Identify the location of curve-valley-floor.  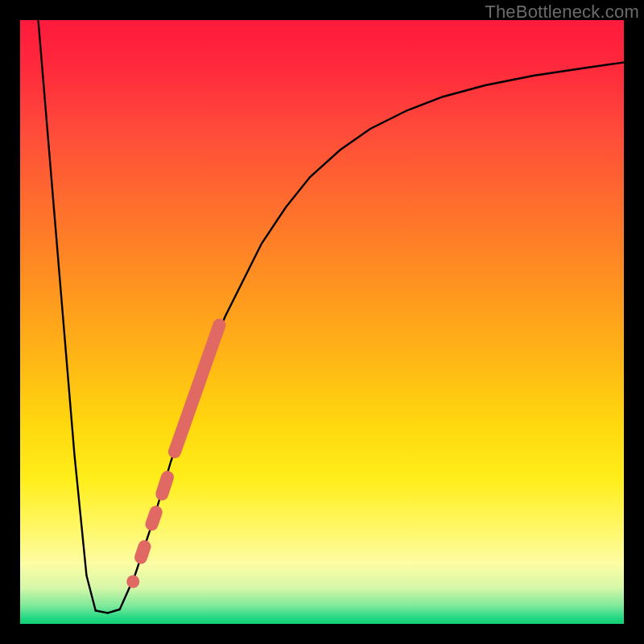
(108, 612).